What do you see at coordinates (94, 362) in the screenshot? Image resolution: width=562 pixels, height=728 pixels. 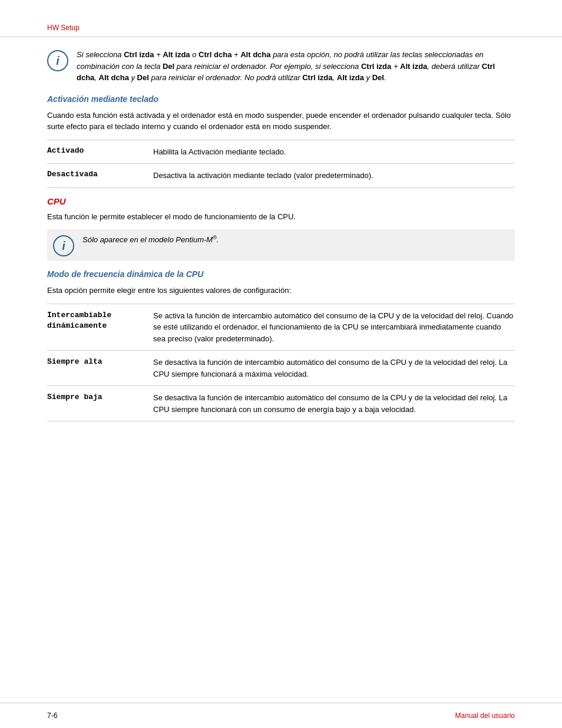 I see `term-siempre-alta: Siempre alta` at bounding box center [94, 362].